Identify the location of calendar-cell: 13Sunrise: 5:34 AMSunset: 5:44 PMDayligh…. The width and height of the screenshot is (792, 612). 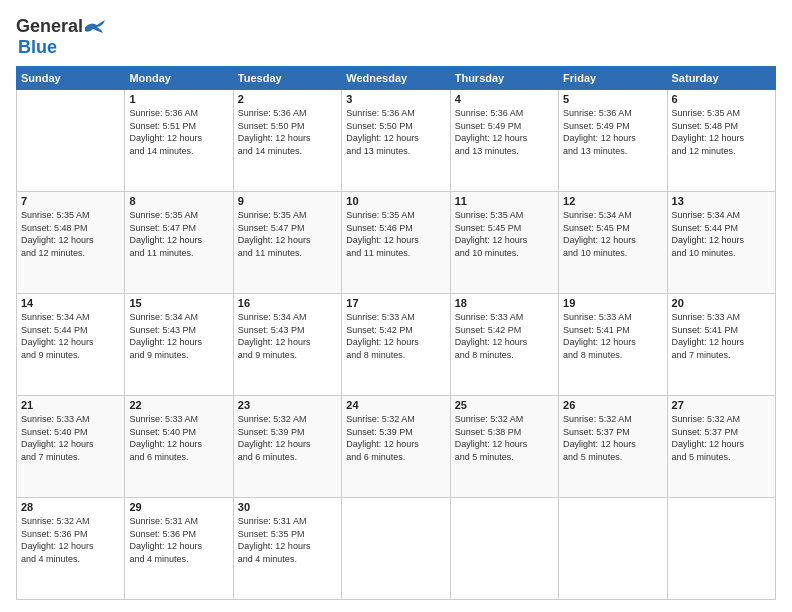
(721, 243).